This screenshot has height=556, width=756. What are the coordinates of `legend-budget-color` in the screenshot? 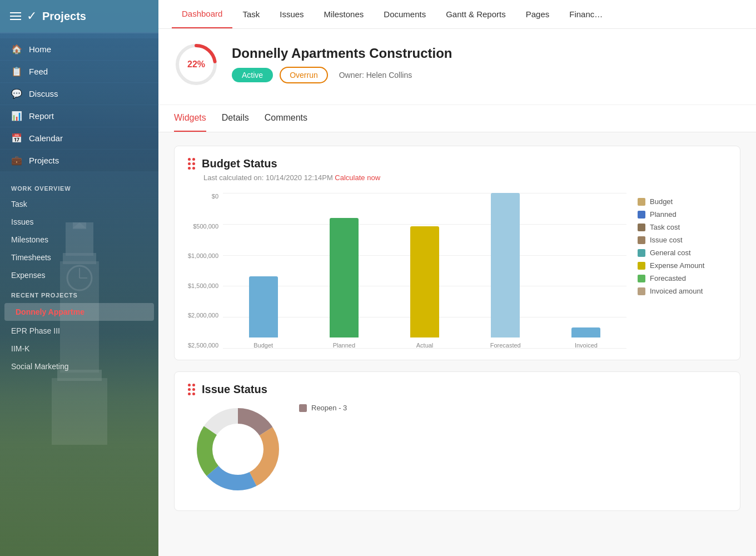 It's located at (641, 202).